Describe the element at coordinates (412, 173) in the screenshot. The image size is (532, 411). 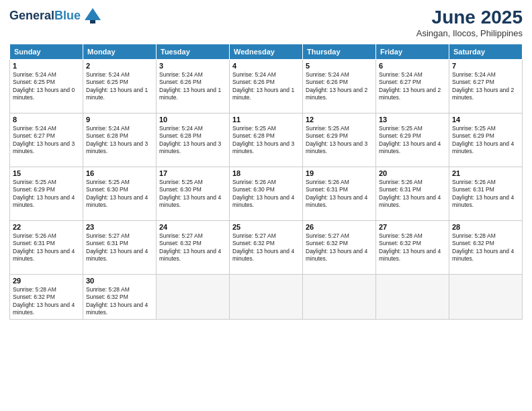
I see `day-number: 20` at that location.